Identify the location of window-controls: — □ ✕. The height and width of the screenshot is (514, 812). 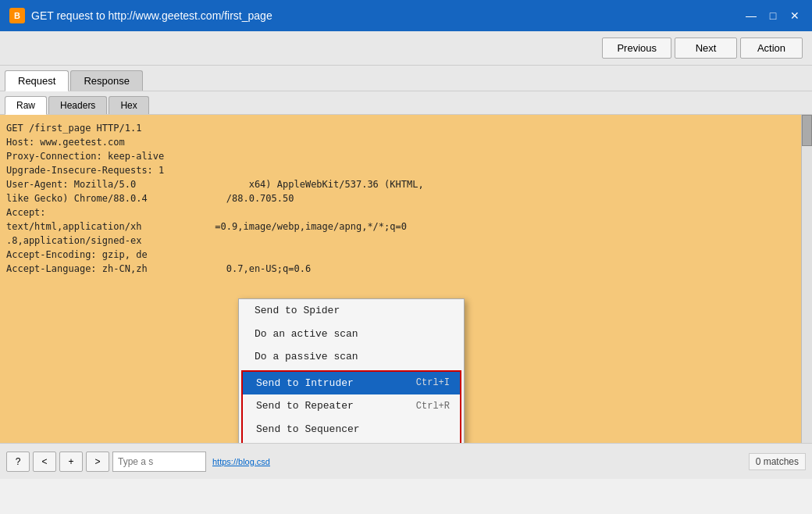
(773, 16).